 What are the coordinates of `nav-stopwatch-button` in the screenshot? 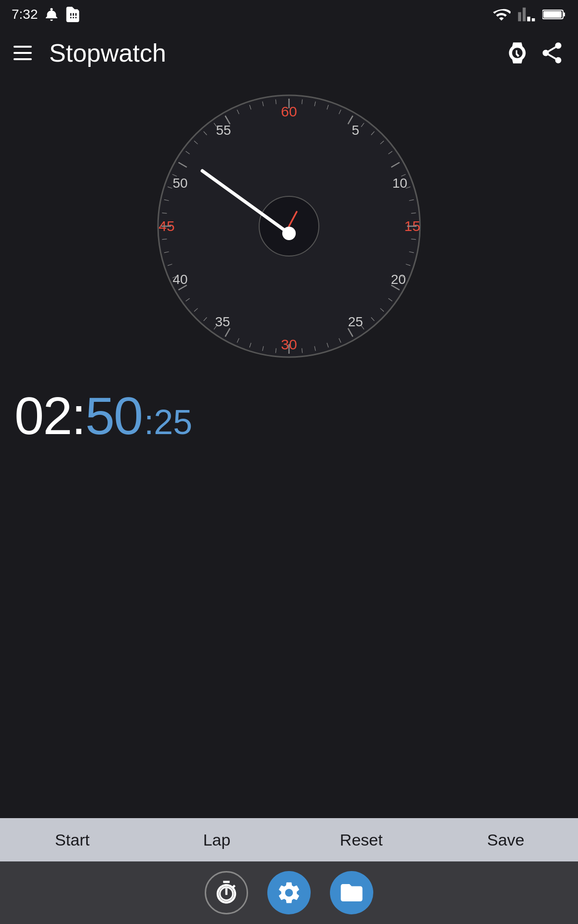 It's located at (226, 893).